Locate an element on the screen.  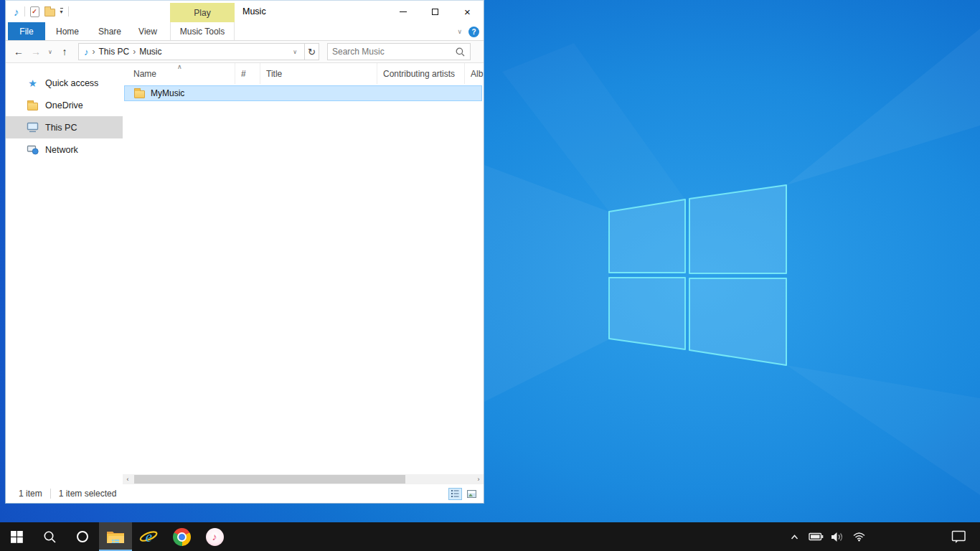
cortana-button is located at coordinates (83, 537).